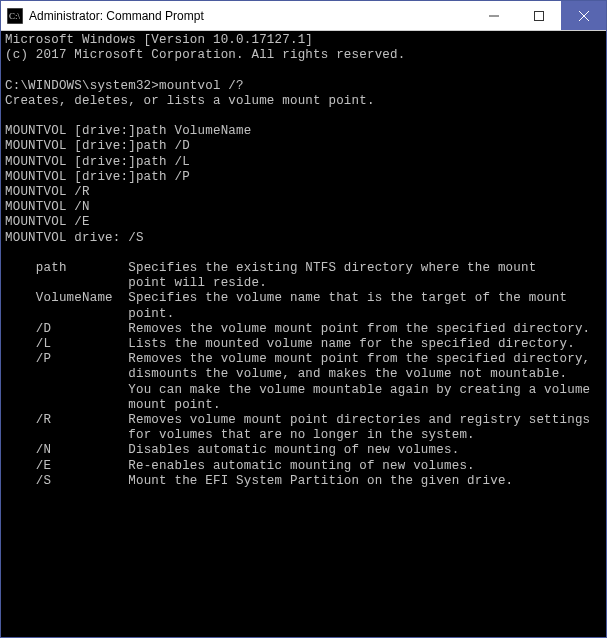 The image size is (607, 638). What do you see at coordinates (304, 16) in the screenshot?
I see `titlebar: C:\ Administrator: Command Prompt` at bounding box center [304, 16].